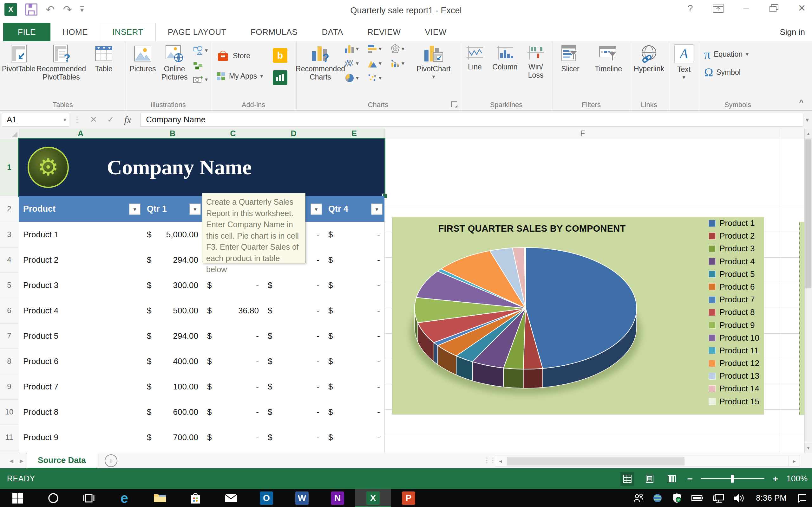  I want to click on column-header-E: E, so click(354, 134).